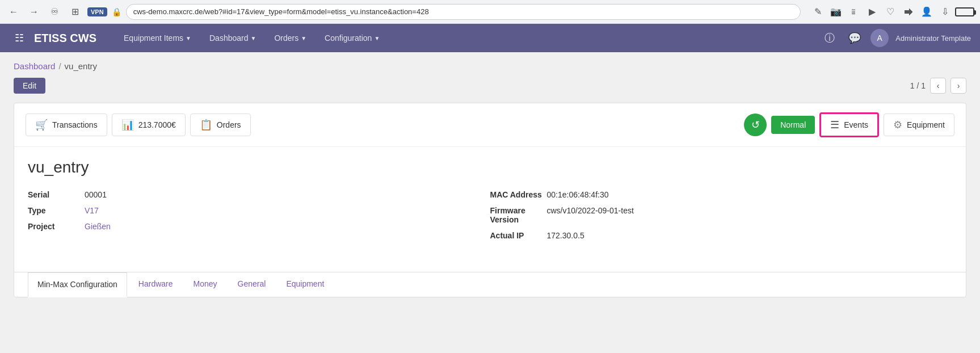 The image size is (980, 353). Describe the element at coordinates (898, 125) in the screenshot. I see `gear-icon: ⚙` at that location.